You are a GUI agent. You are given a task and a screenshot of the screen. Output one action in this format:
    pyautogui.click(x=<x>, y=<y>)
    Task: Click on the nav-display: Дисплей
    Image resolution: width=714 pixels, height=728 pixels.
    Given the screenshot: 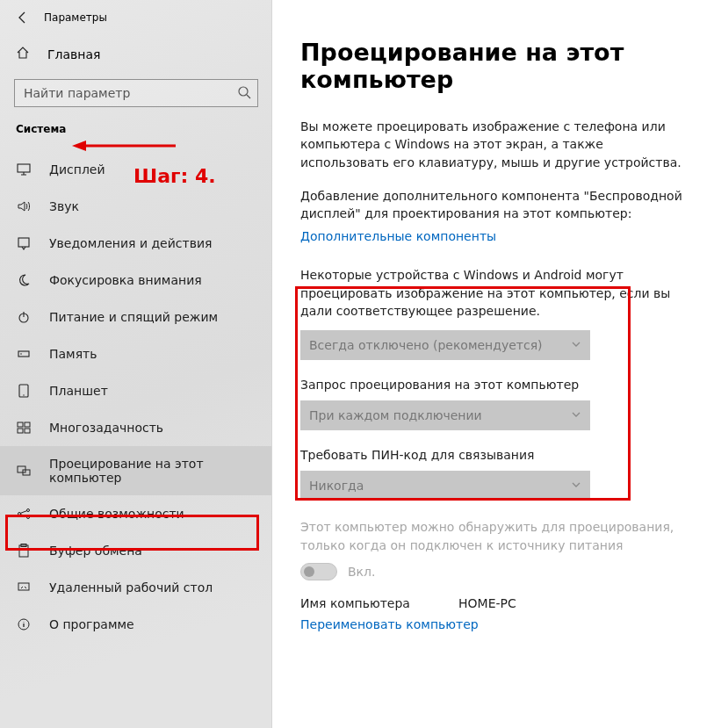 What is the action you would take?
    pyautogui.click(x=136, y=169)
    